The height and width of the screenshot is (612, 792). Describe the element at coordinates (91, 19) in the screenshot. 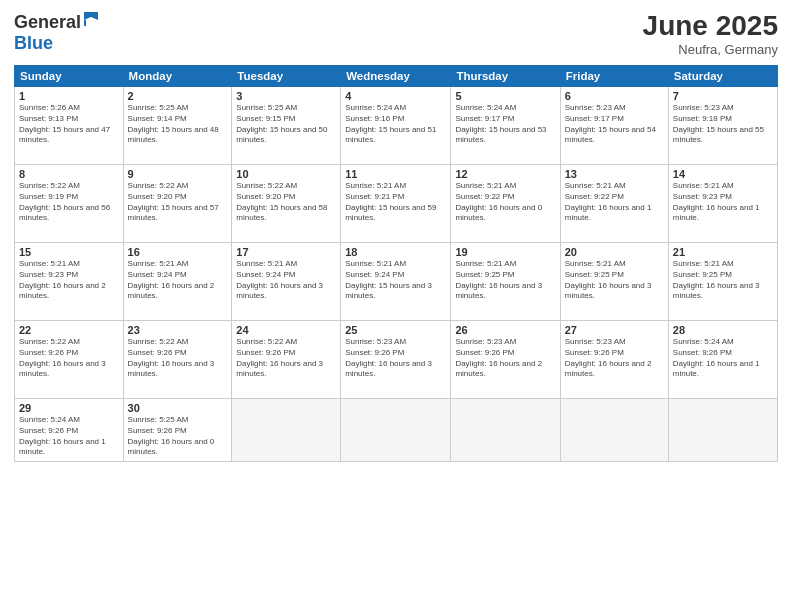

I see `logo-flag-icon` at that location.